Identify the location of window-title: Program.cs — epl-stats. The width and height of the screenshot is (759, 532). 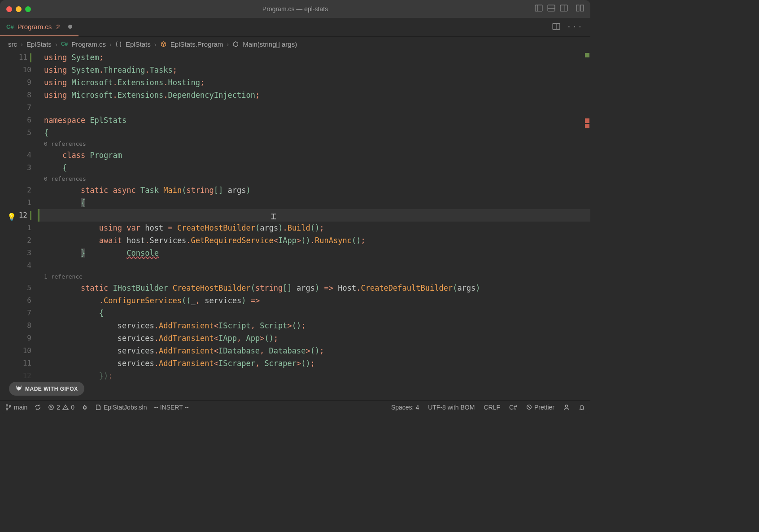
(295, 9).